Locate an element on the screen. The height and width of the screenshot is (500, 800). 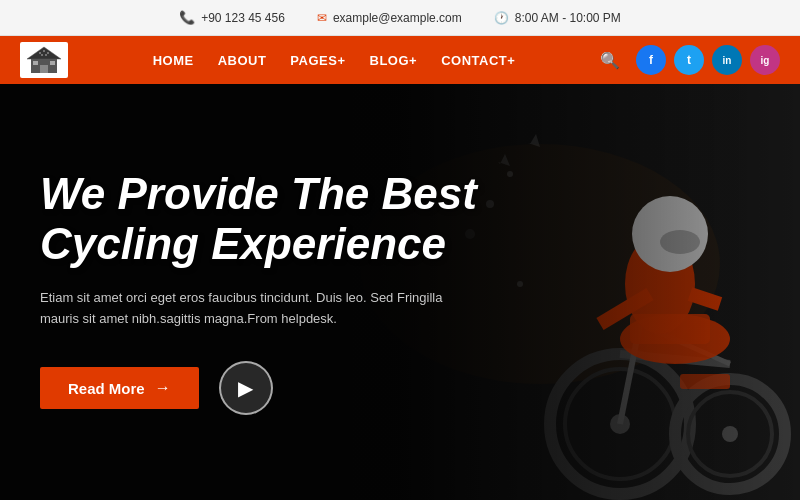
read-more-button: Read More → is located at coordinates (120, 388).